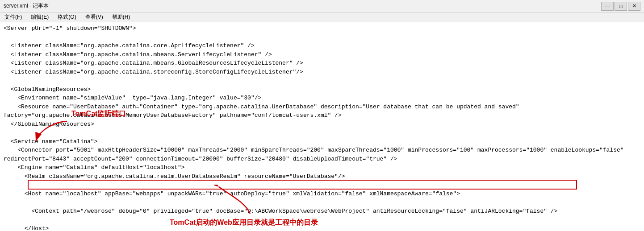  What do you see at coordinates (322, 150) in the screenshot?
I see `code-line: <Connector port="5001" maxHttpHeaderSize…` at bounding box center [322, 150].